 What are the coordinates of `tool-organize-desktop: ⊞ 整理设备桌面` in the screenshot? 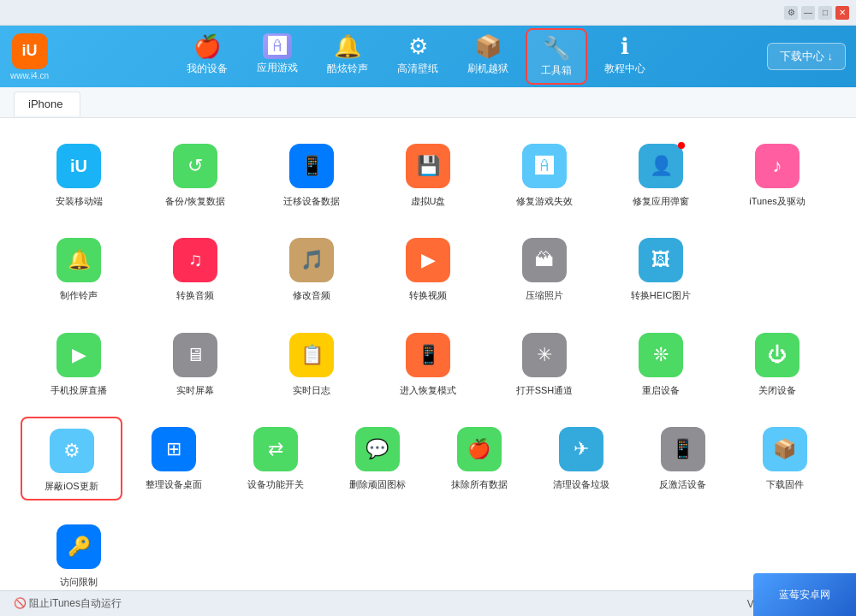 It's located at (173, 459).